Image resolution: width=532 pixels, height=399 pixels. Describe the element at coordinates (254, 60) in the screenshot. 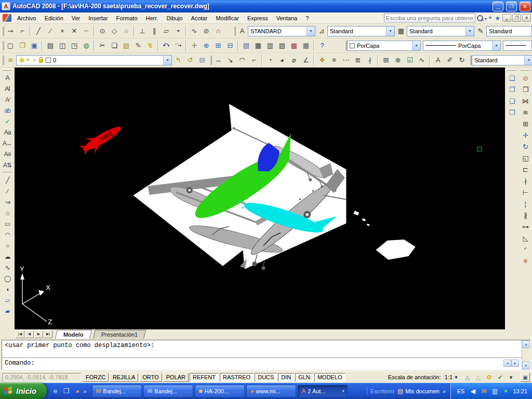

I see `dim-ordinate-icon: ⌐` at that location.